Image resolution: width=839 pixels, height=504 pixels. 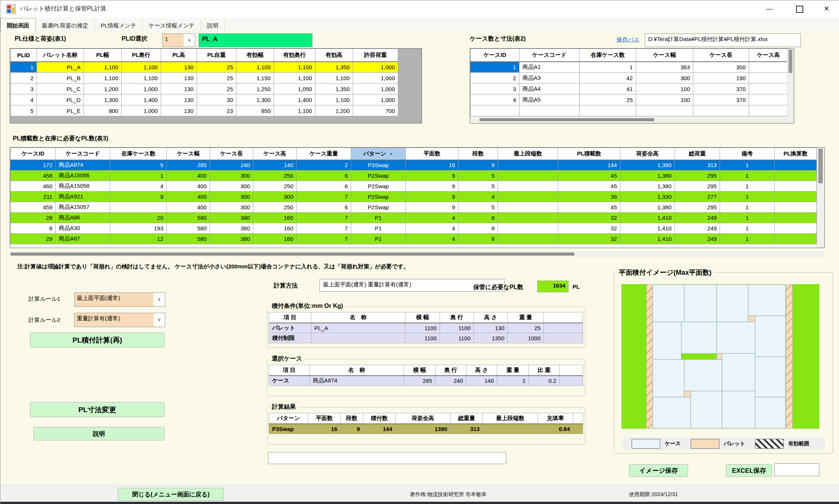 What do you see at coordinates (255, 111) in the screenshot?
I see `cell: 850` at bounding box center [255, 111].